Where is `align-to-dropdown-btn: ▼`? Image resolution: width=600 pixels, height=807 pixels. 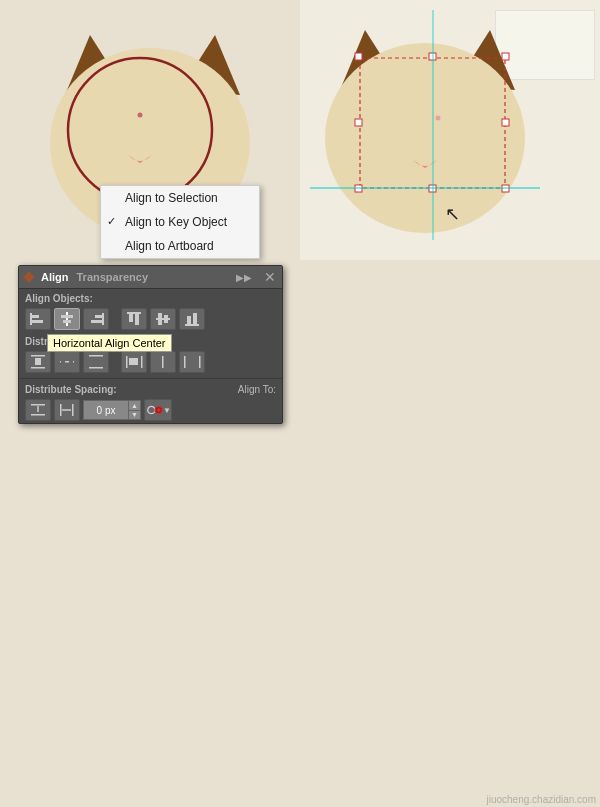
align-to-dropdown-btn: ▼ is located at coordinates (158, 410).